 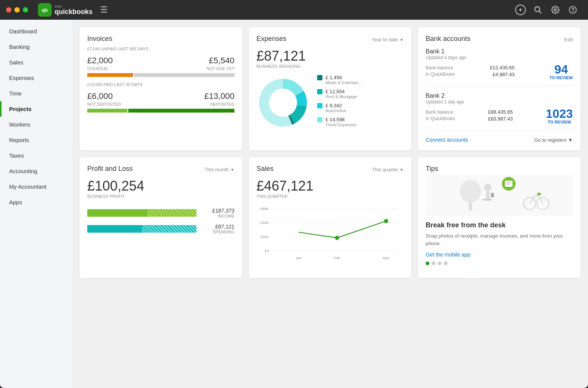 What do you see at coordinates (74, 12) in the screenshot?
I see `brand-text: quickbooks` at bounding box center [74, 12].